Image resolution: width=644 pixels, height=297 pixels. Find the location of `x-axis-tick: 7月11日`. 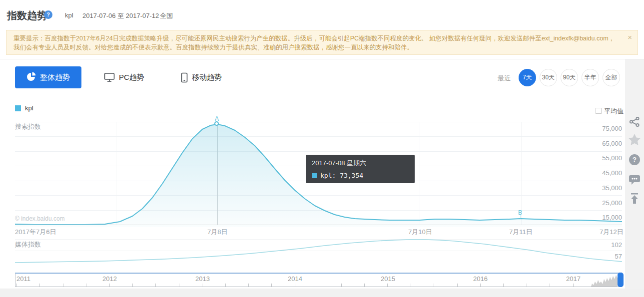

x-axis-tick: 7月11日 is located at coordinates (521, 232).